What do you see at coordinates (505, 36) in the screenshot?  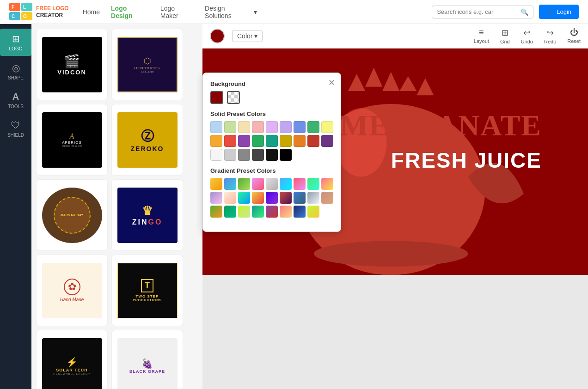 I see `grid-button: ⊞ Grid` at bounding box center [505, 36].